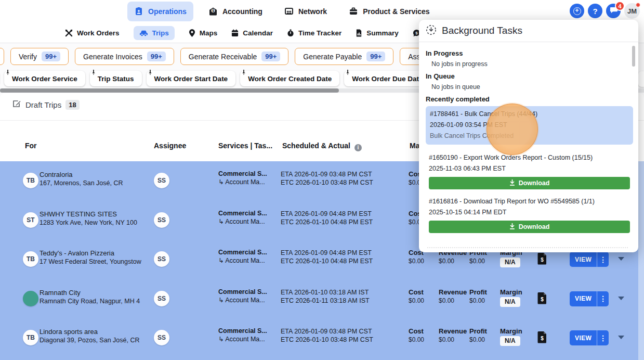  Describe the element at coordinates (605, 11) in the screenshot. I see `top-right-icons: ? 4 JM` at that location.